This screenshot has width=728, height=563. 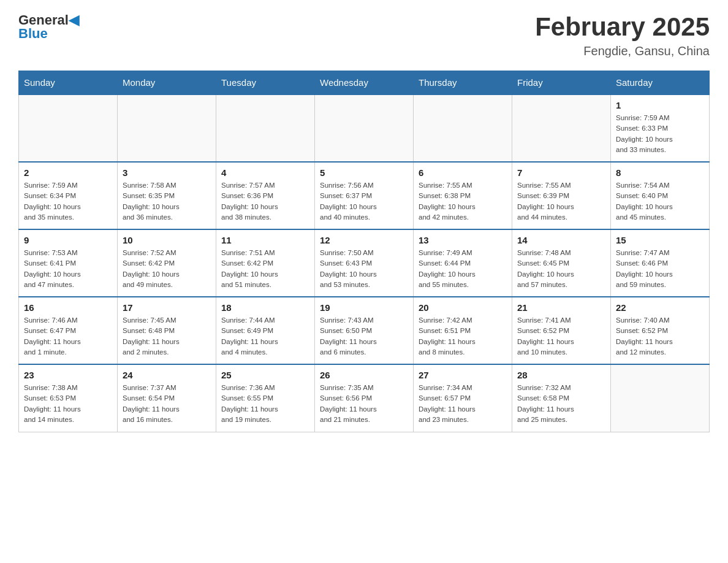 I want to click on col-saturday: Saturday, so click(x=661, y=83).